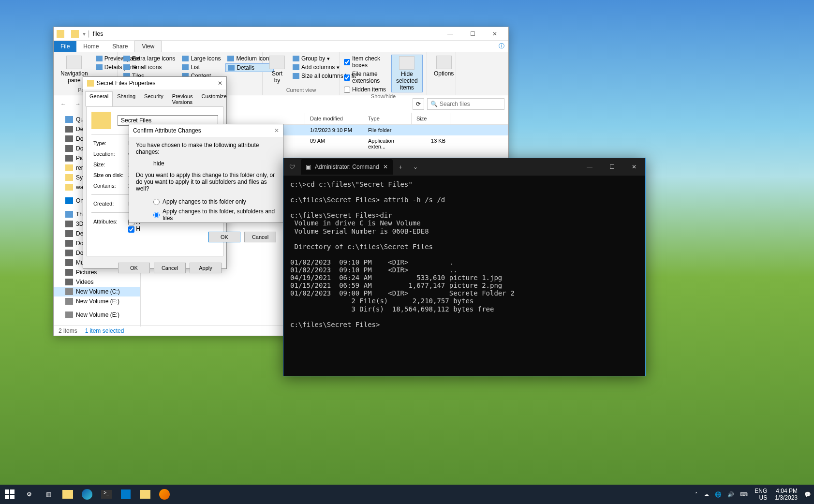  What do you see at coordinates (97, 292) in the screenshot?
I see `sidebar-item-c-drive: New Volume (C:)` at bounding box center [97, 292].